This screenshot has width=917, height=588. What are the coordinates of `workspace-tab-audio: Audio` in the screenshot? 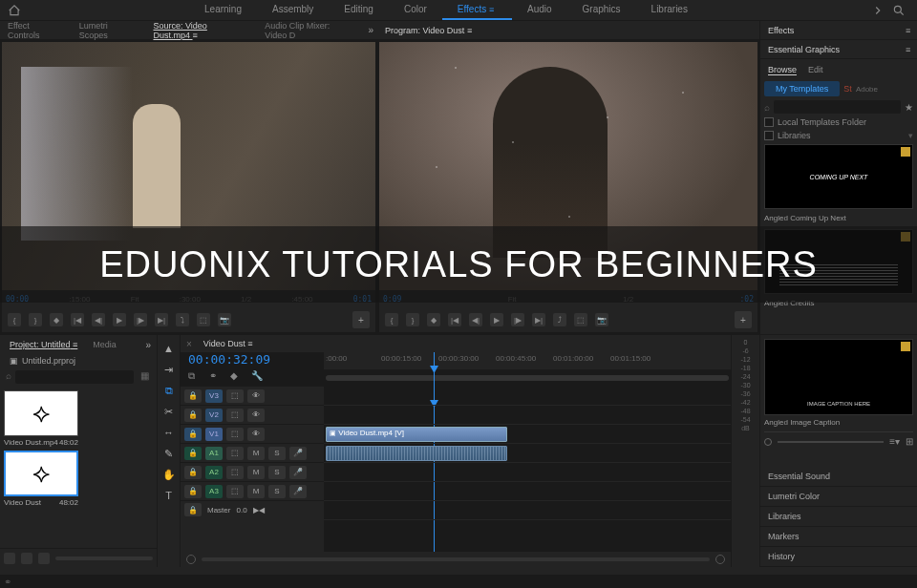 It's located at (540, 10).